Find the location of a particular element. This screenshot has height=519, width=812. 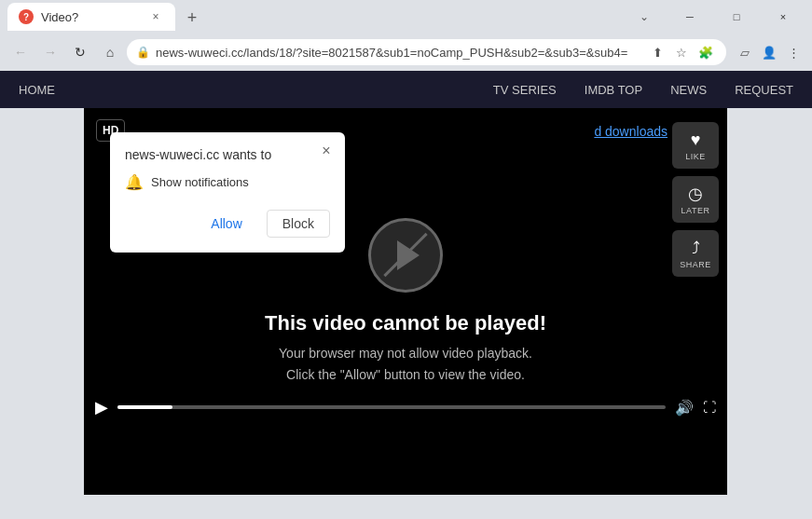

nav-home: HOME is located at coordinates (37, 89).